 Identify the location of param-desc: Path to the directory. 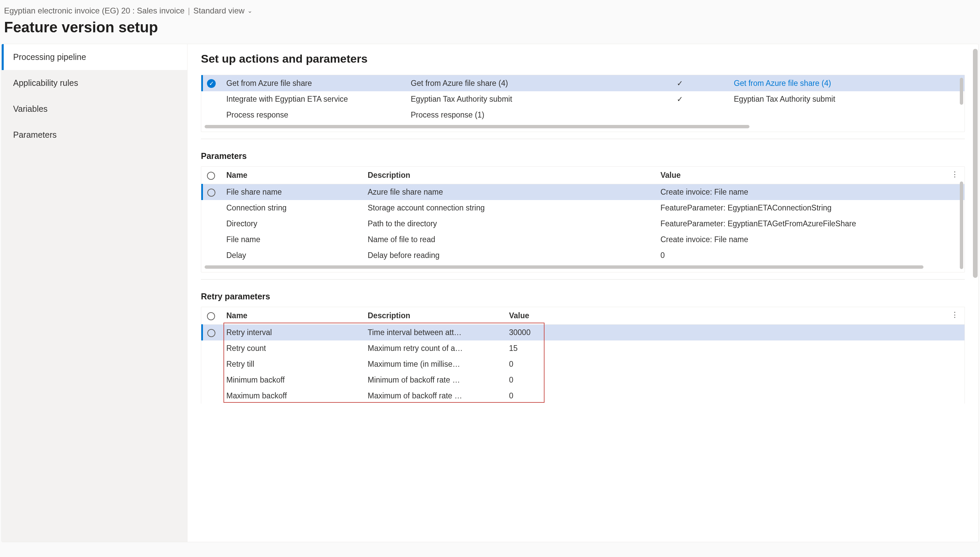
(509, 224).